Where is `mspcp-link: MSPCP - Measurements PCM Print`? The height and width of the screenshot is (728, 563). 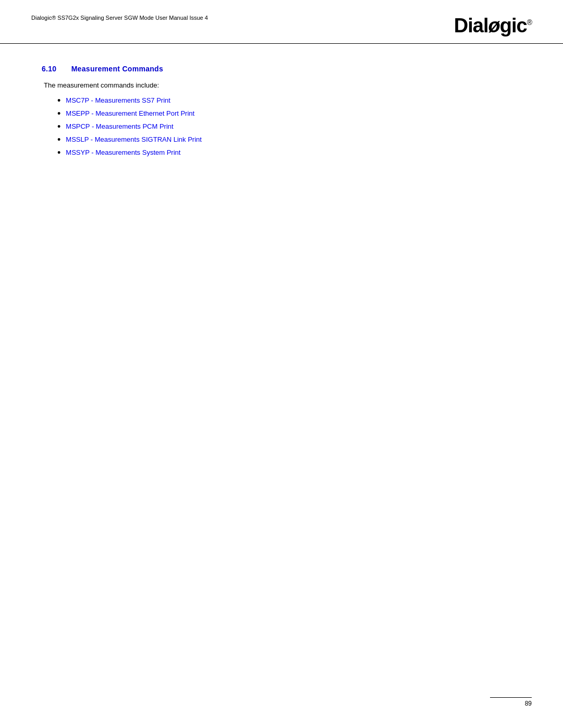
mspcp-link: MSPCP - Measurements PCM Print is located at coordinates (119, 126).